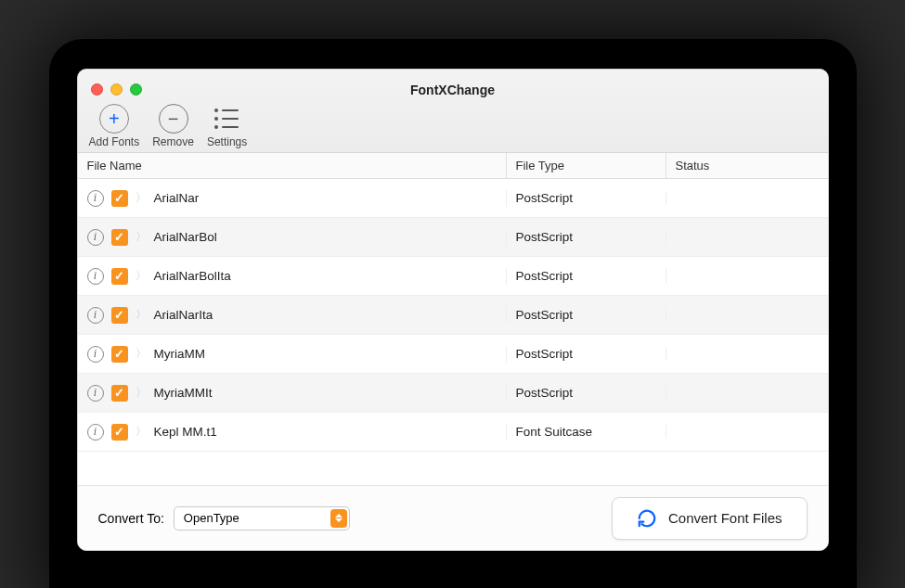 This screenshot has height=588, width=905. What do you see at coordinates (453, 276) in the screenshot?
I see `table-row: i✓〉ArialNarBolItaPostScript` at bounding box center [453, 276].